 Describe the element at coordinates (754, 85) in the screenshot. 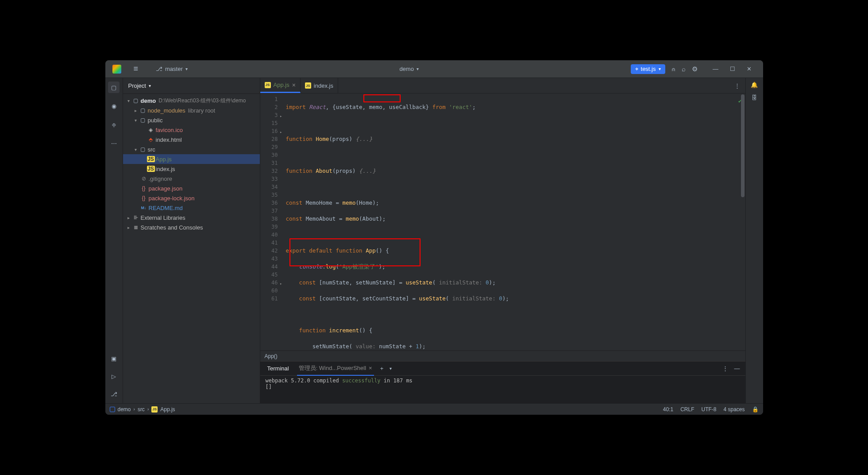

I see `notifications-icon: 🔔` at that location.